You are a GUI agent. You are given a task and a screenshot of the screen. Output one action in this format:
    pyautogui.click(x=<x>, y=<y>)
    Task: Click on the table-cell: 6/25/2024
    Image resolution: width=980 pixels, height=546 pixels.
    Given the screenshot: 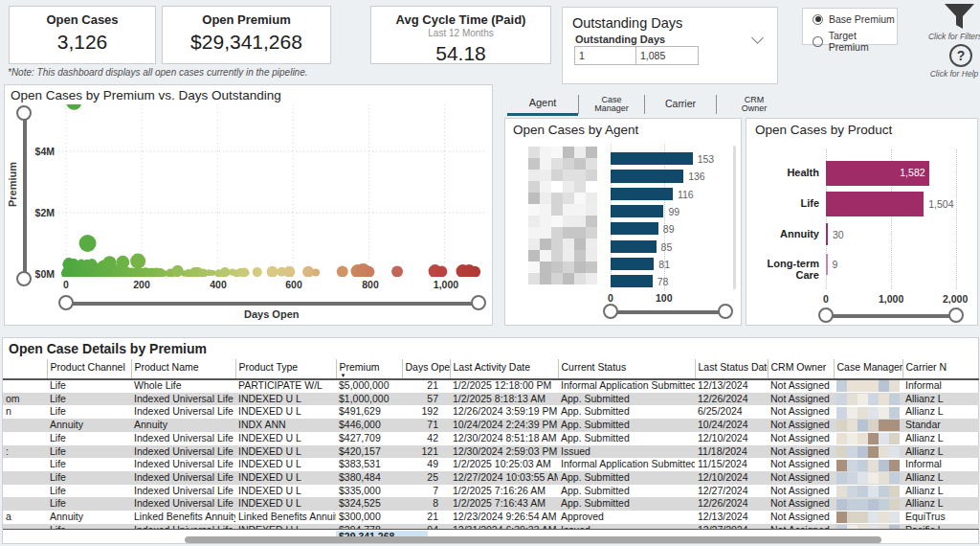 What is the action you would take?
    pyautogui.click(x=731, y=412)
    